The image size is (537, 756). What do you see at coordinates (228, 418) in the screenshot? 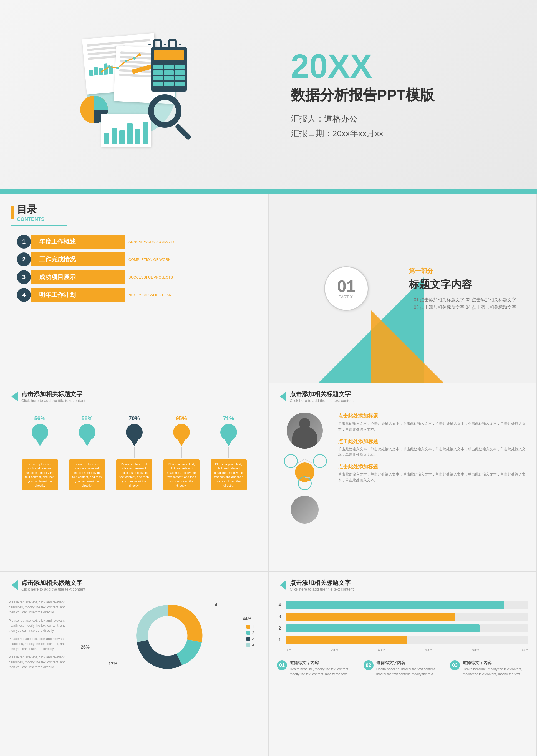
I see `pin-pct-5: 71%` at bounding box center [228, 418].